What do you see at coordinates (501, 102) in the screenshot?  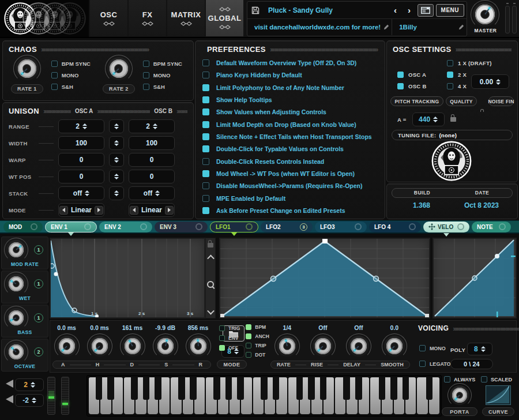 I see `noise-fin-button: NOISE FIN` at bounding box center [501, 102].